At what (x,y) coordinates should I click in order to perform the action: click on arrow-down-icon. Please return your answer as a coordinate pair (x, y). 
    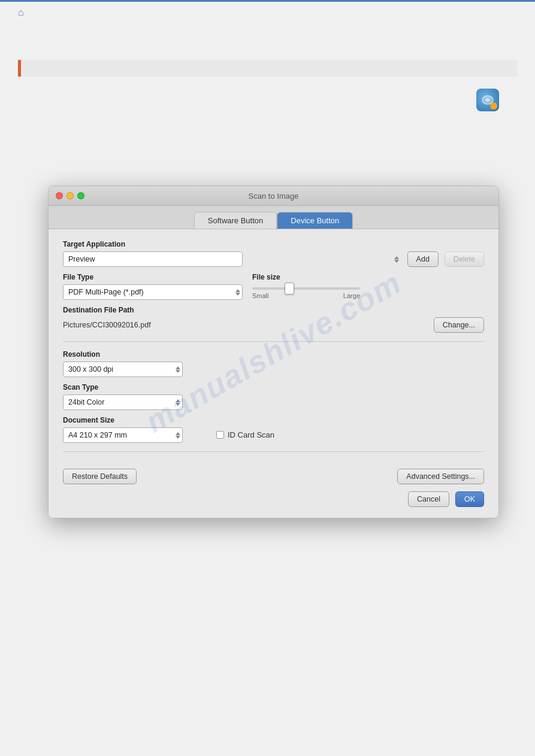
    Looking at the image, I should click on (397, 261).